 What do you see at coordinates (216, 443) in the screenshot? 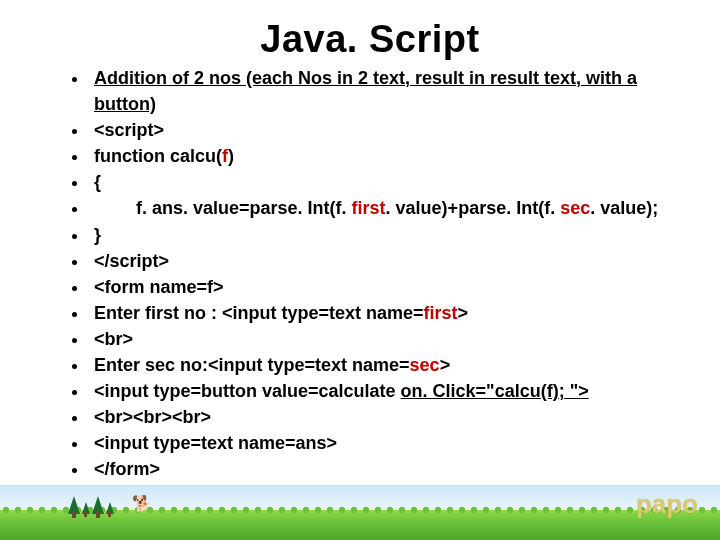
I see `bullet-text: <input type=text name=ans>` at bounding box center [216, 443].